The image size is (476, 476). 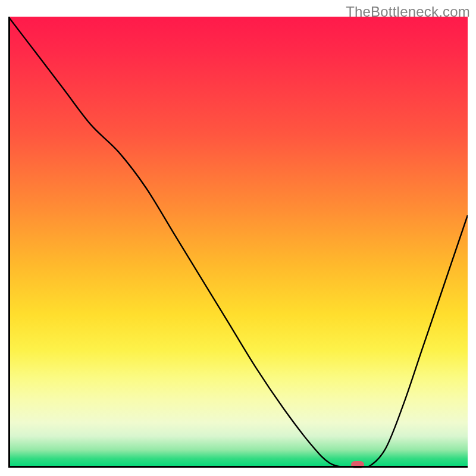 What do you see at coordinates (358, 465) in the screenshot?
I see `optimum-marker` at bounding box center [358, 465].